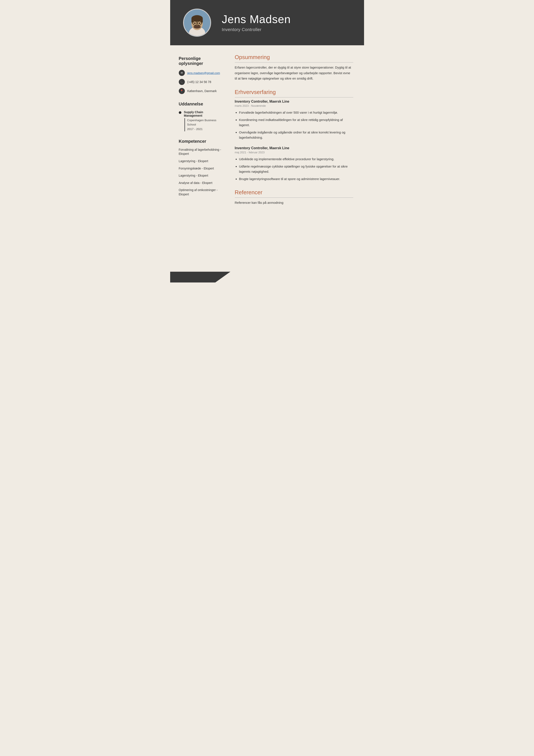  Describe the element at coordinates (200, 91) in the screenshot. I see `location-contact-item: 📍 København, Danmark` at that location.